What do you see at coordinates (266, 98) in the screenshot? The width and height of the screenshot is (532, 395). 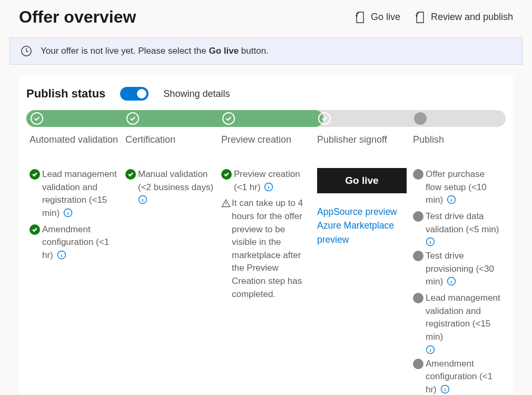 I see `status-header: Publish status Showing details` at bounding box center [266, 98].